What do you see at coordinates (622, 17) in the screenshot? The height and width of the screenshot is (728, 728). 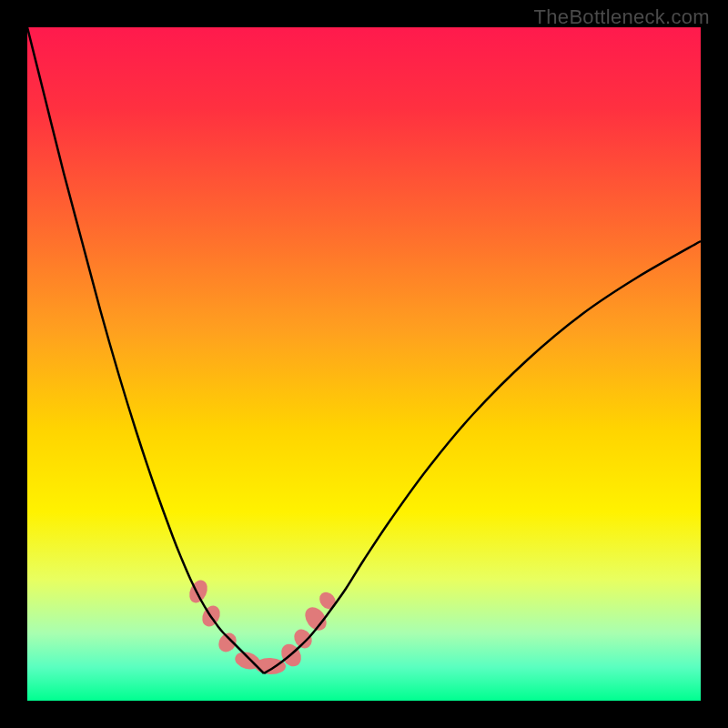 I see `watermark-text: TheBottleneck.com` at bounding box center [622, 17].